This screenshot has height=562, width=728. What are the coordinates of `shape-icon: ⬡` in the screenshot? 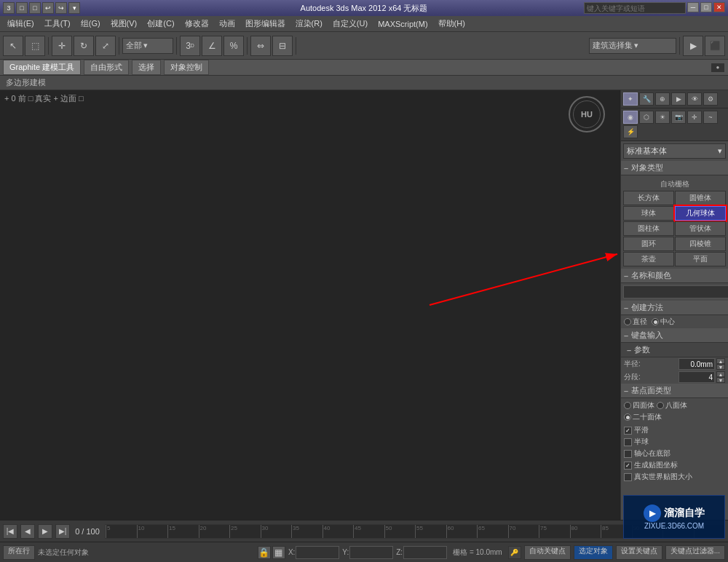 It's located at (646, 117).